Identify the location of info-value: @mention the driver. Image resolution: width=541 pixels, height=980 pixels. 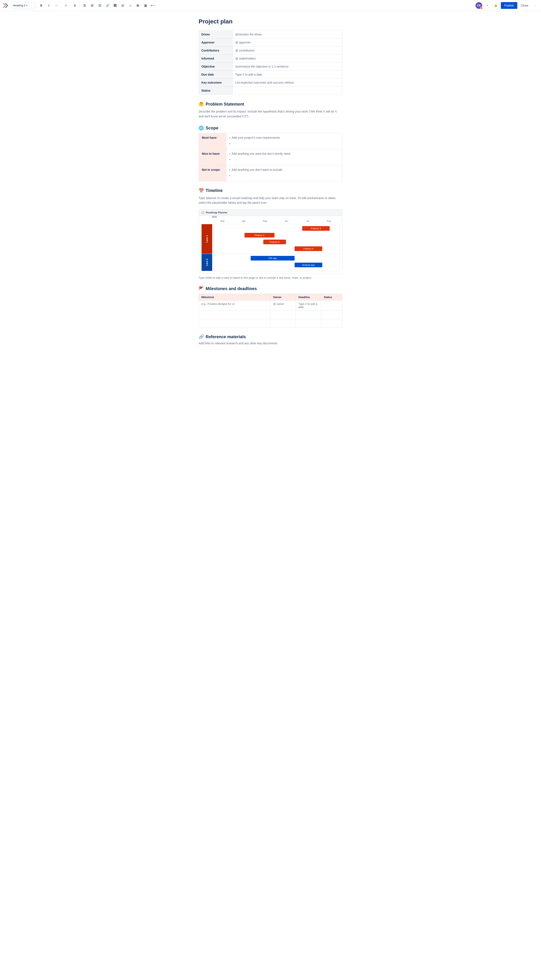
(287, 35).